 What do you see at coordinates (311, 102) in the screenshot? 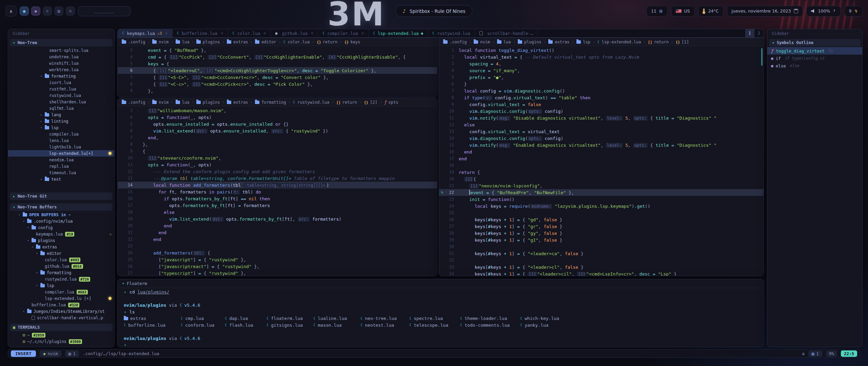
I see `breadcrumb-item-rustywind-lua: ☾rustywind.lua` at bounding box center [311, 102].